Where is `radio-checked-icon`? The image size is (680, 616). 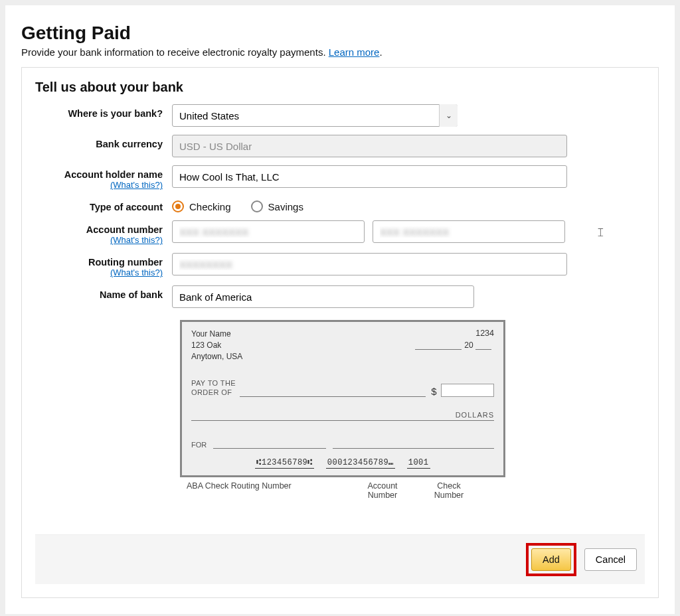 radio-checked-icon is located at coordinates (178, 206).